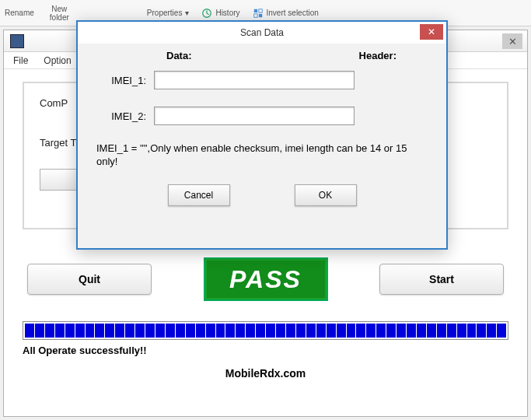 The width and height of the screenshot is (531, 420). I want to click on quit-button: Quit, so click(89, 279).